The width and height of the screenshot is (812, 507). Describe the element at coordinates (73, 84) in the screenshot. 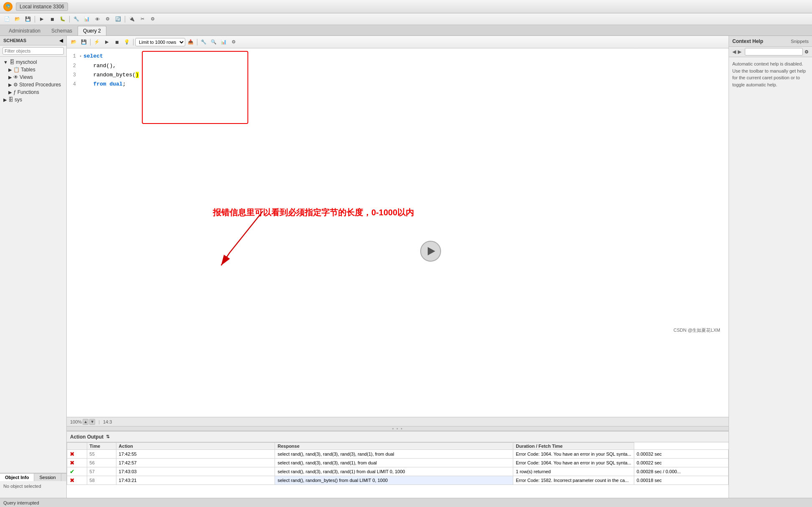

I see `line-num-4: 4` at that location.